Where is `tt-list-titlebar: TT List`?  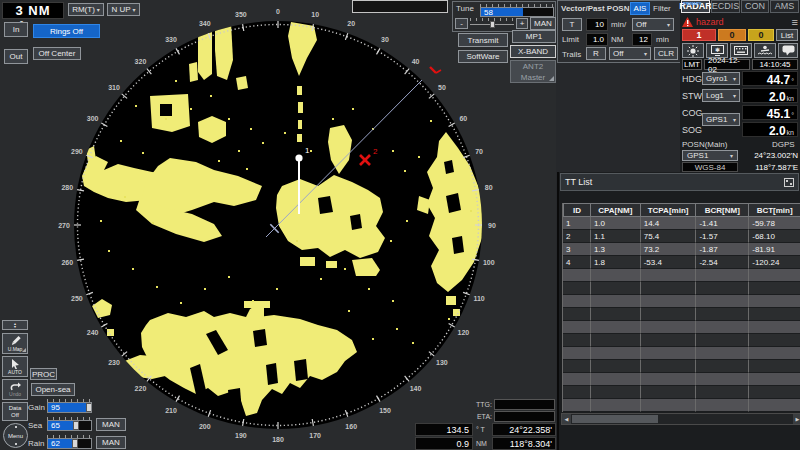
tt-list-titlebar: TT List is located at coordinates (680, 182).